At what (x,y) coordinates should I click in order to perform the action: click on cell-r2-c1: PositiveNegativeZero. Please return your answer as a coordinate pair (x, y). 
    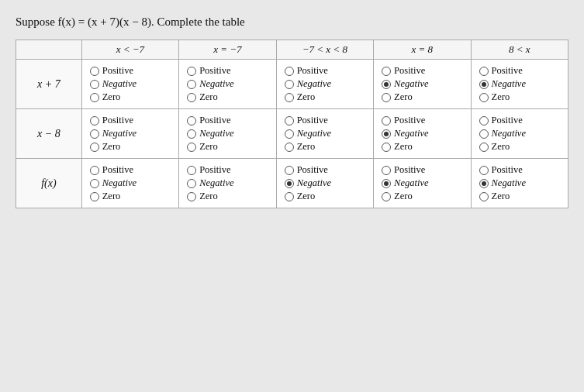
    Looking at the image, I should click on (228, 184).